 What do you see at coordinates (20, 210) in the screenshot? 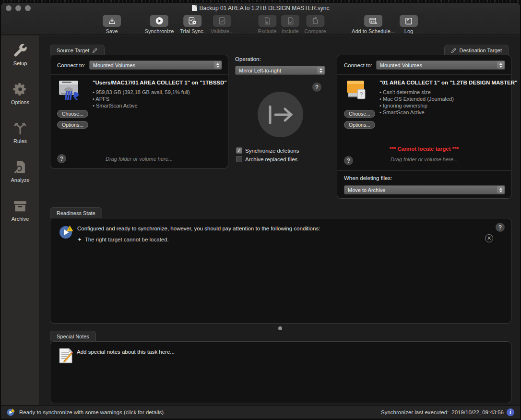
I see `sidebar-item-archive: Archive` at bounding box center [20, 210].